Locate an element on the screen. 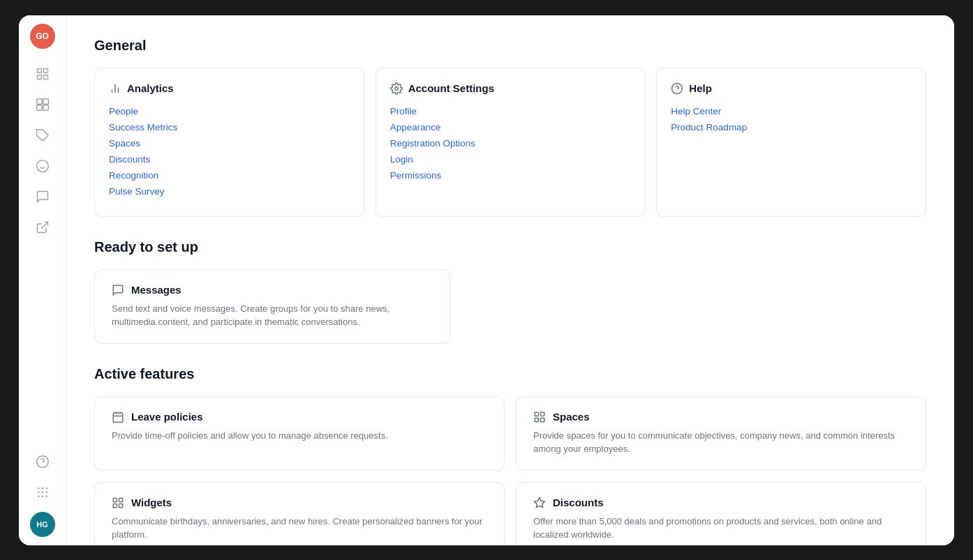 This screenshot has width=973, height=560. widgets-desc: Communicate birthdays, anniversaries, an… is located at coordinates (299, 529).